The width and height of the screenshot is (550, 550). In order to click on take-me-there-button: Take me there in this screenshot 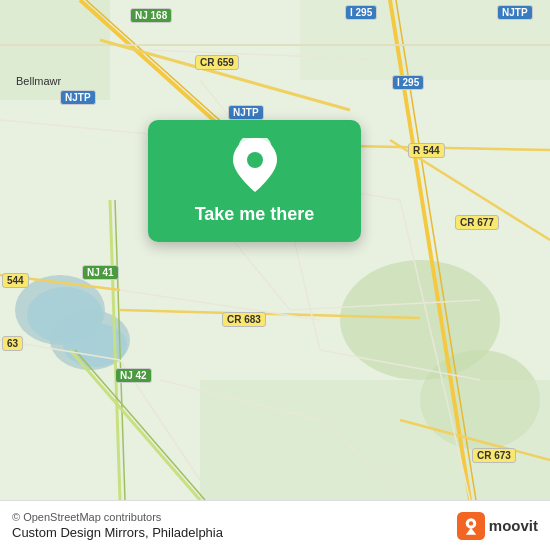, I will do `click(255, 215)`.